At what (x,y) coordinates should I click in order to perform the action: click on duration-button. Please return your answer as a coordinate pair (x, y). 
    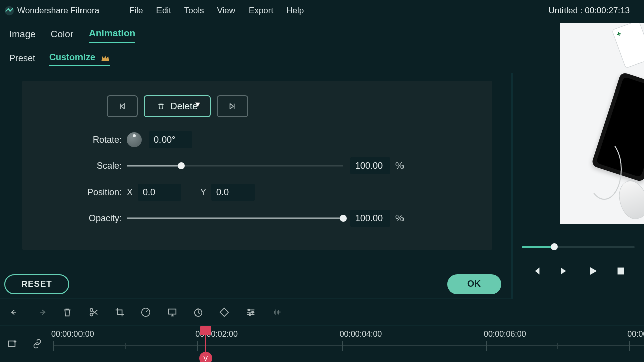
    Looking at the image, I should click on (198, 312).